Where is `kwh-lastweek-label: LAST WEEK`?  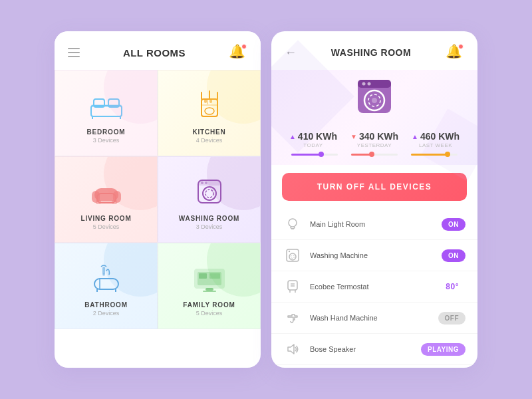 kwh-lastweek-label: LAST WEEK is located at coordinates (436, 145).